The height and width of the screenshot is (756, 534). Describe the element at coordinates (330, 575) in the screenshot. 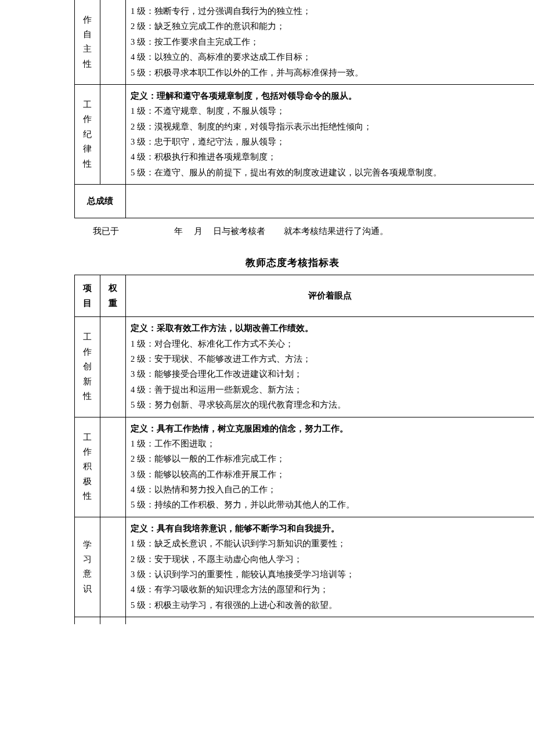

I see `level-line: 3 级：认识到学习的重要性，能较认真地接受学习培训等；` at that location.